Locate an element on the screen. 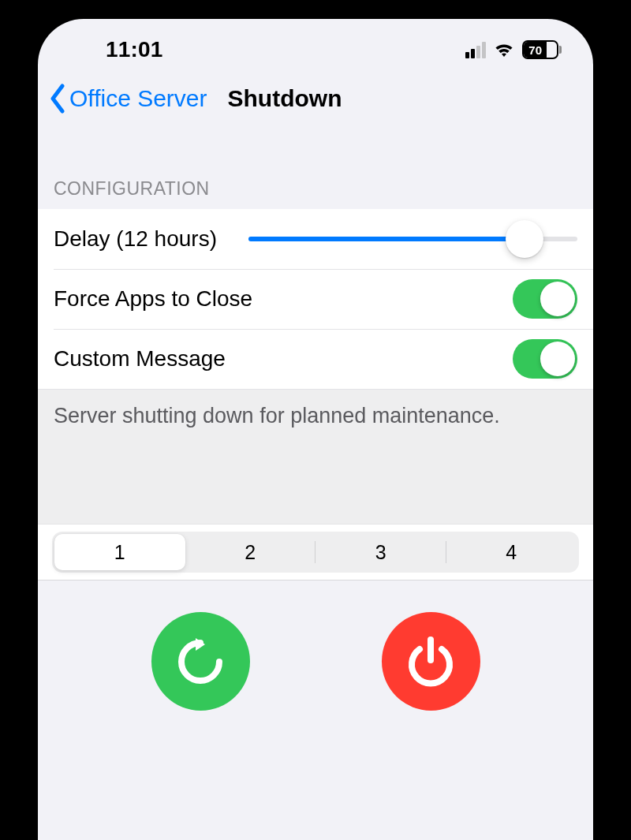  restart-icon is located at coordinates (200, 662).